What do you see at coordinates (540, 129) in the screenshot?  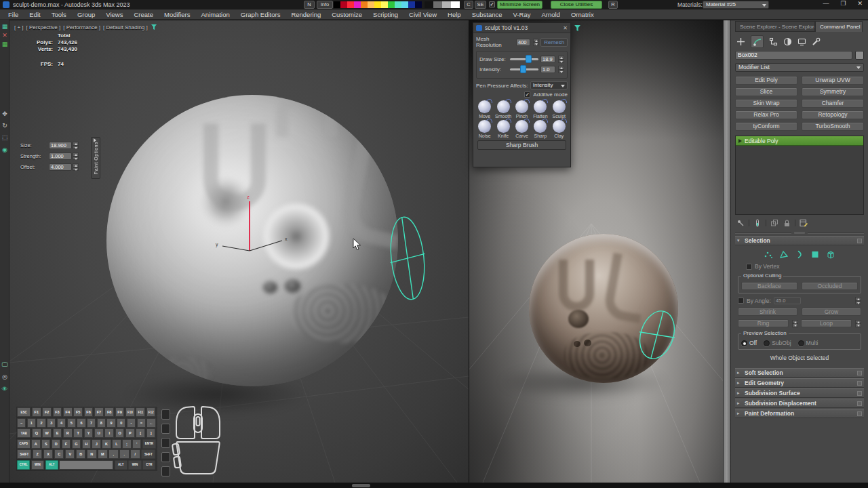 I see `brush-sharp: Sharp` at bounding box center [540, 129].